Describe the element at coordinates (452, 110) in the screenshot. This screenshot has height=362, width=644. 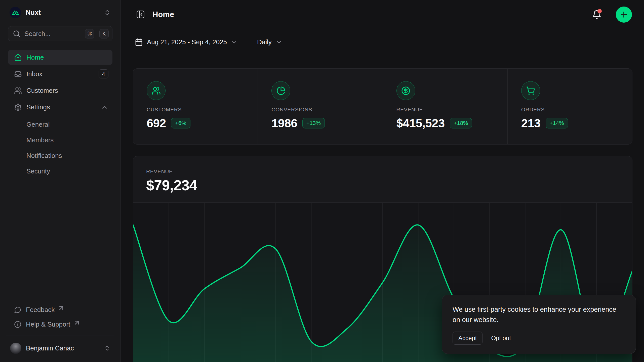
I see `stat-label: REVENUE` at that location.